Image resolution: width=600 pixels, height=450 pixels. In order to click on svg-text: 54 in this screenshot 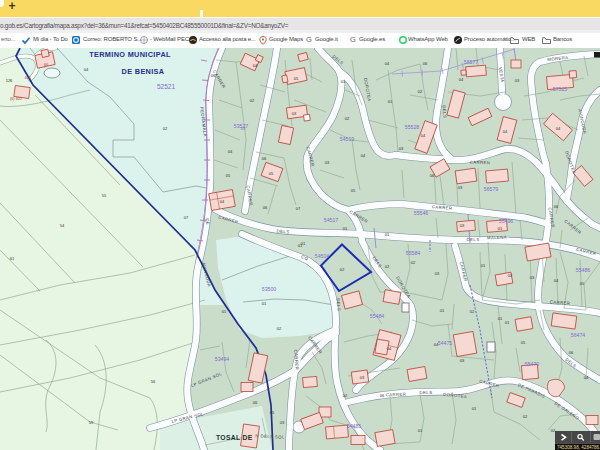, I will do `click(62, 226)`.